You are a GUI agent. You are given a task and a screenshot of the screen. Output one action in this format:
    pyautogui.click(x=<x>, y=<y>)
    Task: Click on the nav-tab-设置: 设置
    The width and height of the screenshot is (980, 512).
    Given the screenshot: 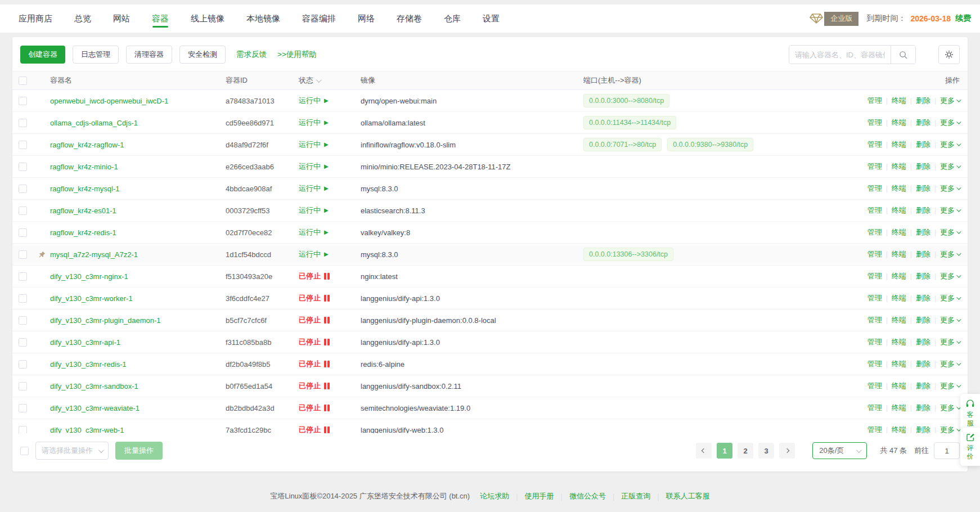 What is the action you would take?
    pyautogui.click(x=491, y=19)
    